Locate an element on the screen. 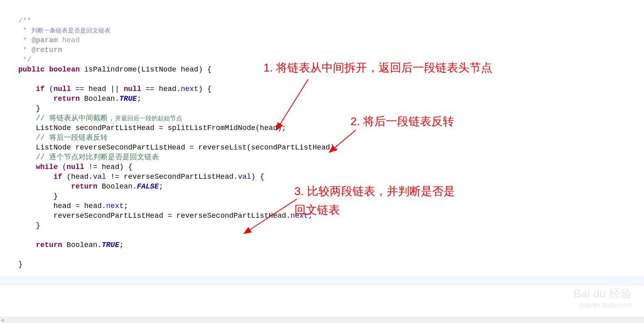 Image resolution: width=644 pixels, height=323 pixels. horizontal-scrollbar: ◄ is located at coordinates (322, 320).